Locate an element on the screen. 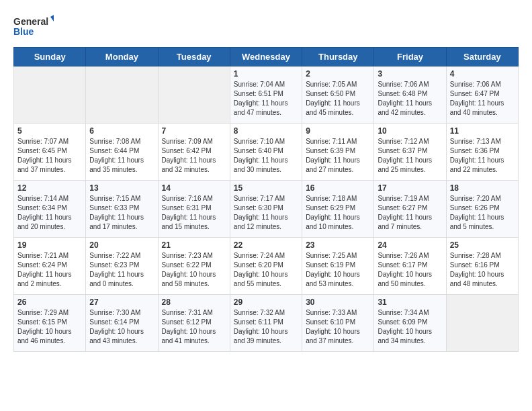 The height and width of the screenshot is (411, 532). day-cell: 16Sunrise: 7:18 AM Sunset: 6:29 PM Dayli… is located at coordinates (339, 210).